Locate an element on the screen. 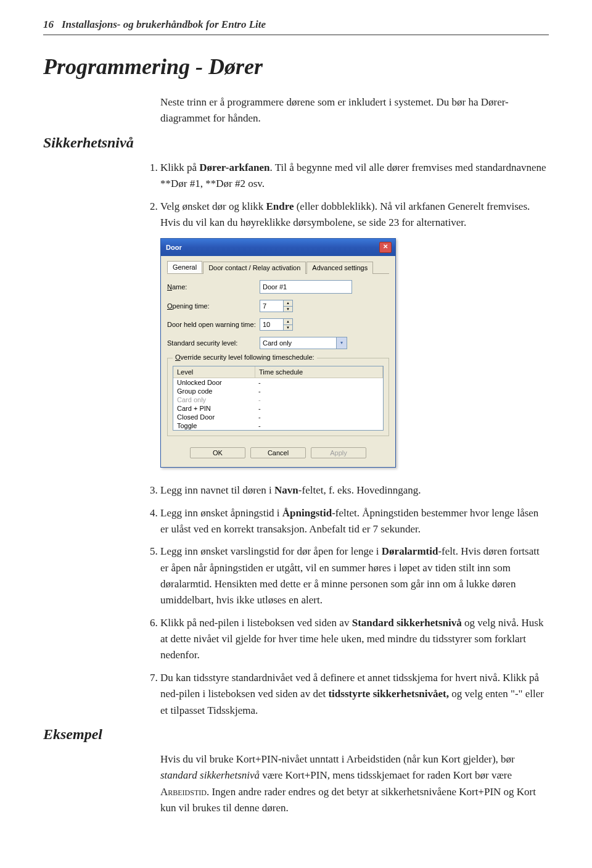 The image size is (592, 868). step-6: Klikk på ned-pilen i listeboksen ved sid… is located at coordinates (355, 639).